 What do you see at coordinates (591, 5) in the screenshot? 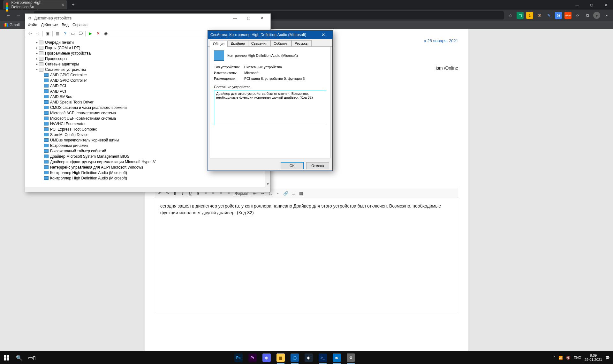
I see `browser-maximize-button: ▢` at bounding box center [591, 5].